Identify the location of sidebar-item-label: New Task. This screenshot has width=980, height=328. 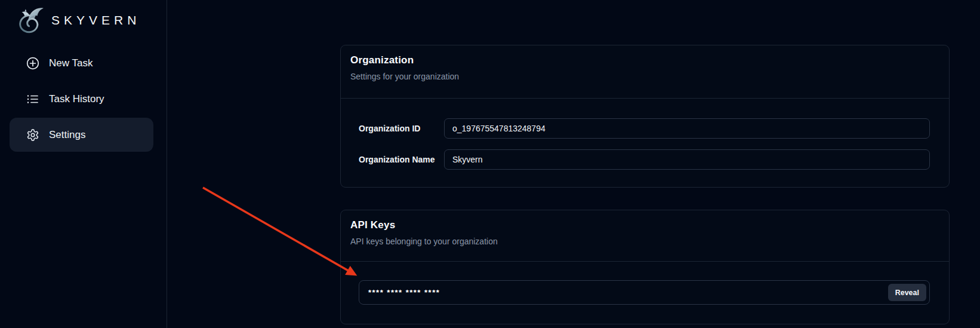
(70, 63).